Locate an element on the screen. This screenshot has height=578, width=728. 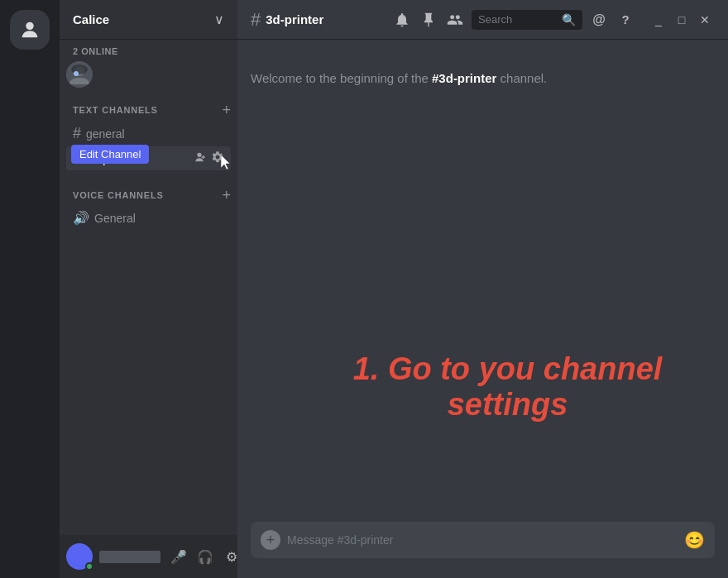
status-indicator is located at coordinates (89, 566).